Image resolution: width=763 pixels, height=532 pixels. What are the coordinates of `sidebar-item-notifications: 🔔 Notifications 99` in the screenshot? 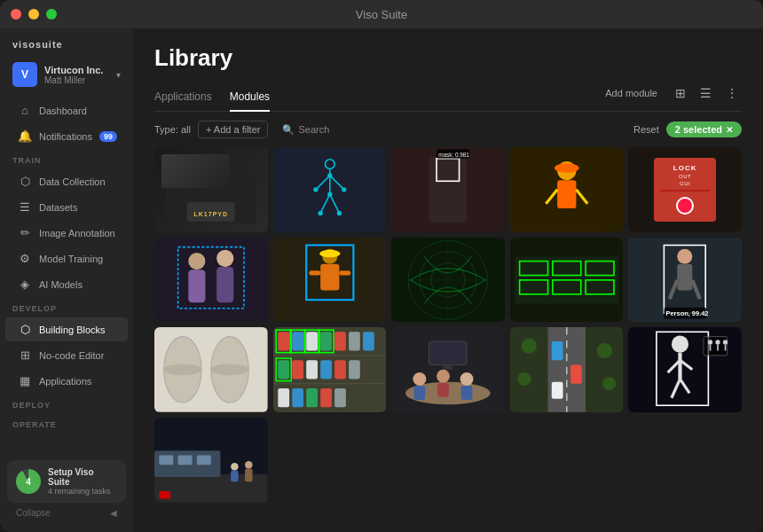 It's located at (67, 137).